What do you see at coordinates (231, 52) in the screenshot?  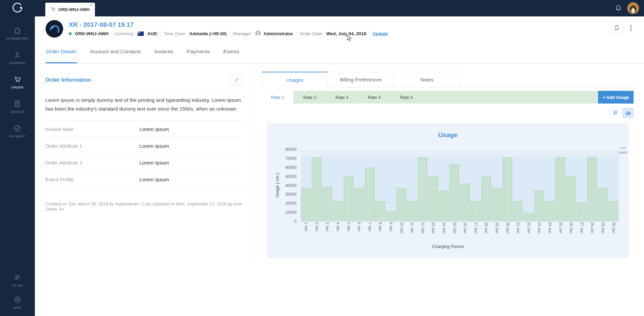 I see `tab-events: Events` at bounding box center [231, 52].